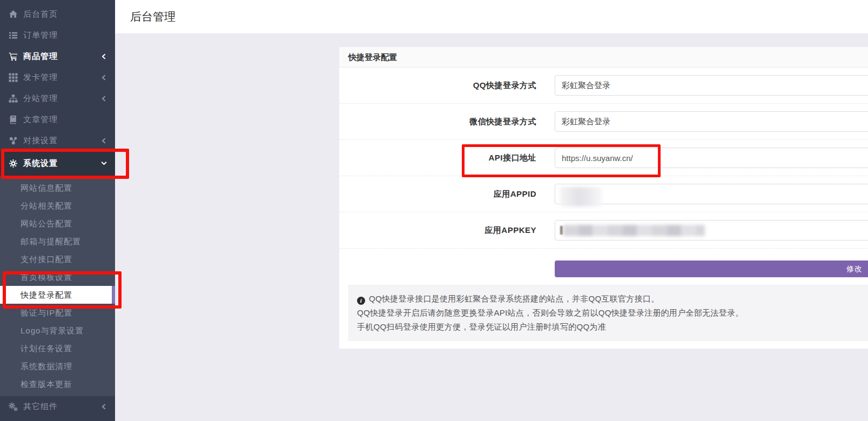 The height and width of the screenshot is (421, 868). Describe the element at coordinates (361, 300) in the screenshot. I see `info-circle-icon: i` at that location.